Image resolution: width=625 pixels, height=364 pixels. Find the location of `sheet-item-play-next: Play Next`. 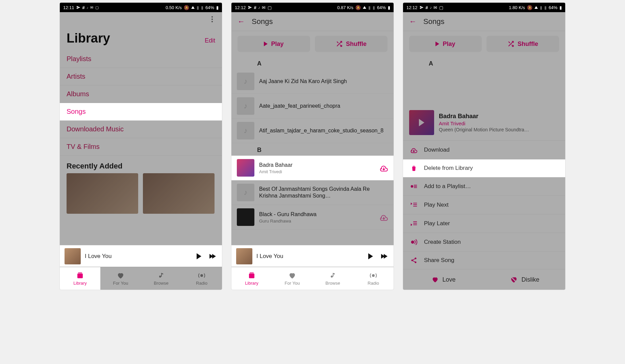

sheet-item-play-next: Play Next is located at coordinates (484, 205).